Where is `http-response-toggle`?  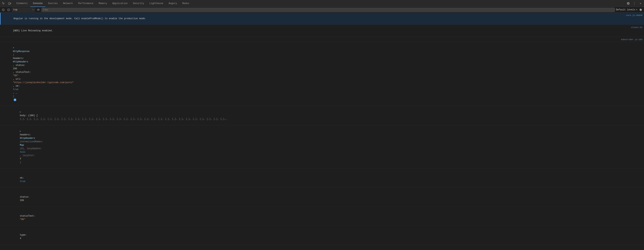
http-response-toggle is located at coordinates (14, 48).